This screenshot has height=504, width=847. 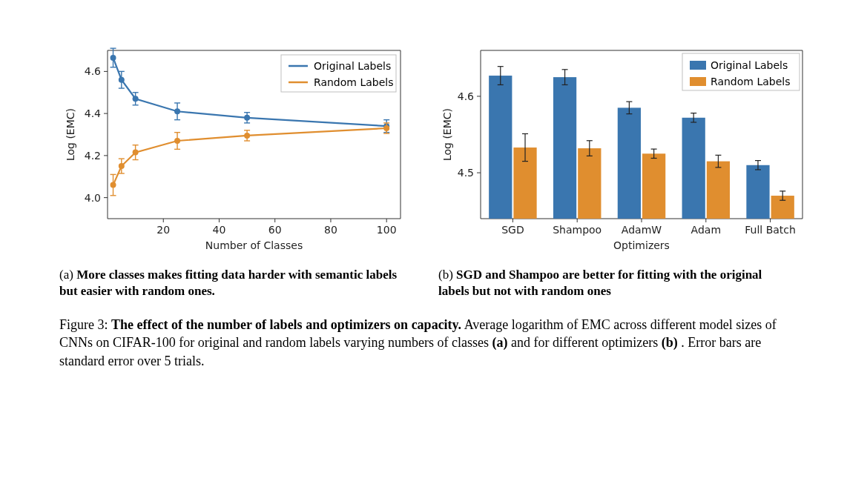 I want to click on subcaption-a-text: More classes makes fitting data harder w…, so click(x=228, y=283).